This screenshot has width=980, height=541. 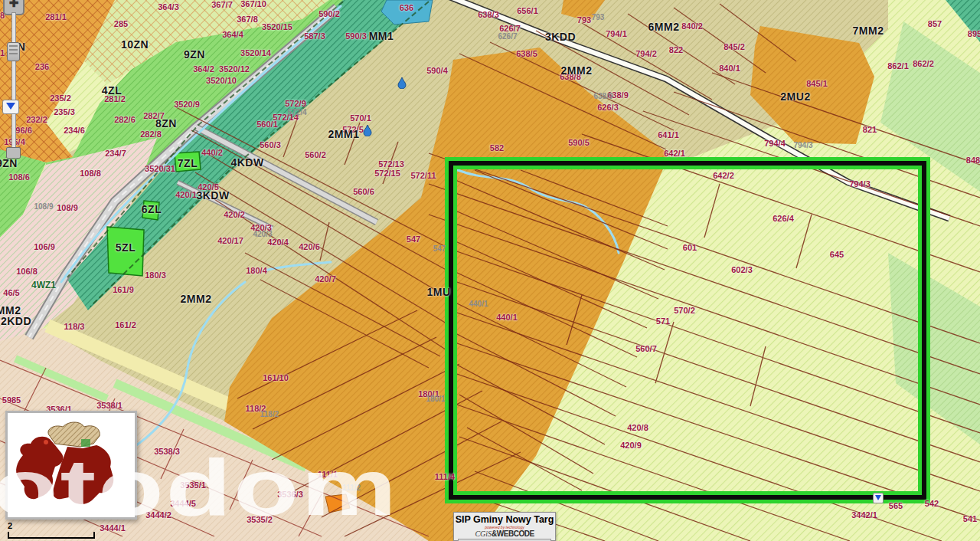 What do you see at coordinates (675, 153) in the screenshot?
I see `parcel-label: 642/1` at bounding box center [675, 153].